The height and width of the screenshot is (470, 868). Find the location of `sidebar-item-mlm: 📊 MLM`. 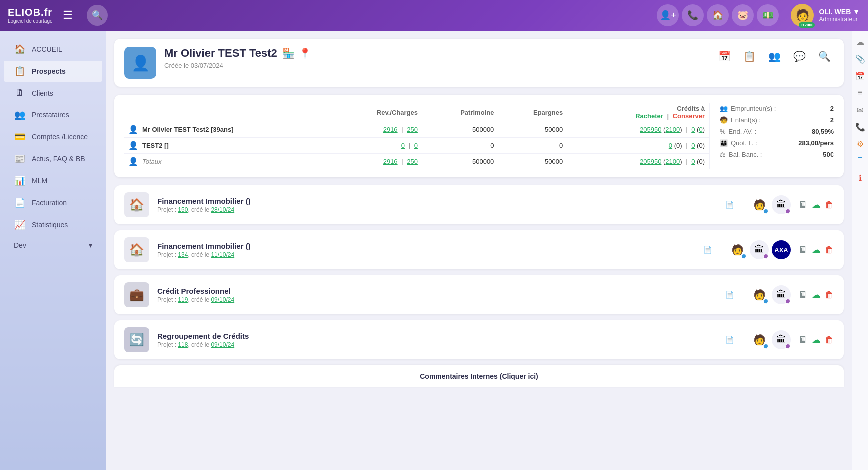

sidebar-item-mlm: 📊 MLM is located at coordinates (53, 181).